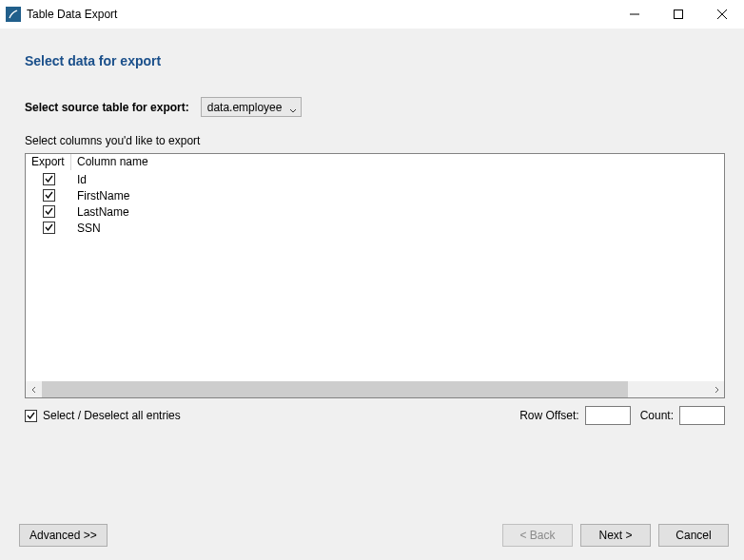  I want to click on table-row: FirstName, so click(375, 196).